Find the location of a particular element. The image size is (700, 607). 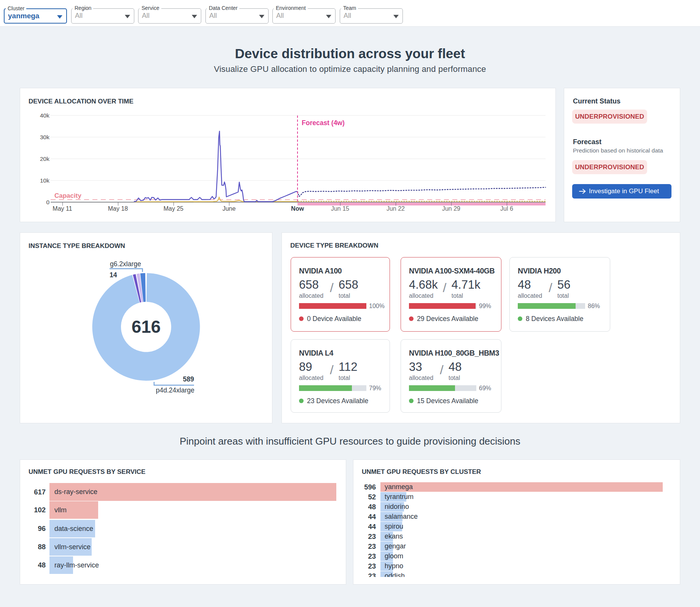

svg-text: p4d.24xlarge is located at coordinates (175, 390).